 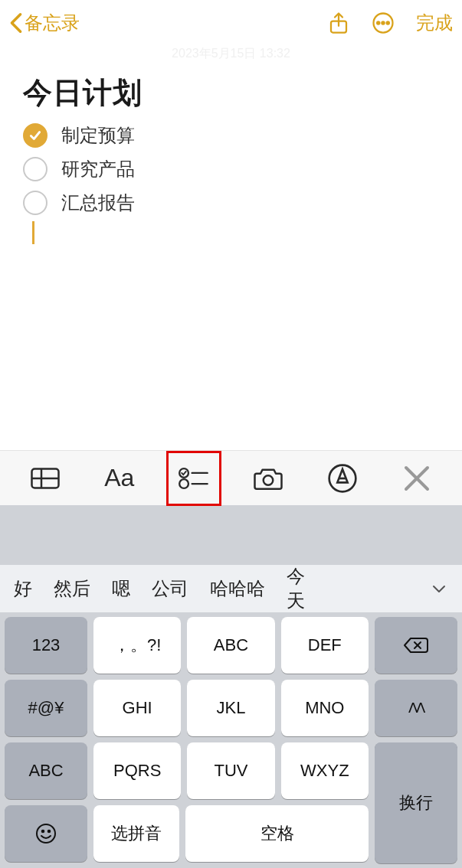 What do you see at coordinates (46, 771) in the screenshot?
I see `key-abc: ABC` at bounding box center [46, 771].